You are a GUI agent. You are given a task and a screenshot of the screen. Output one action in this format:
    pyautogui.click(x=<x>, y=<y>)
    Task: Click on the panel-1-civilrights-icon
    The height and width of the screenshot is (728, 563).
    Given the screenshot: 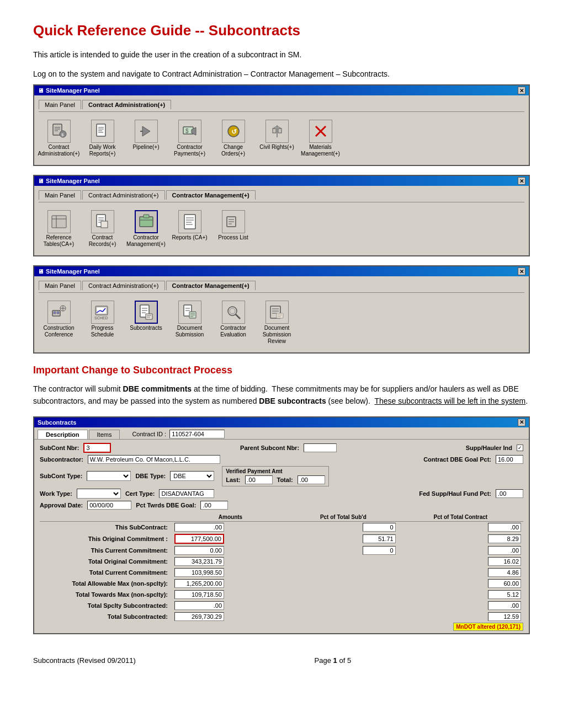 What is the action you would take?
    pyautogui.click(x=277, y=131)
    